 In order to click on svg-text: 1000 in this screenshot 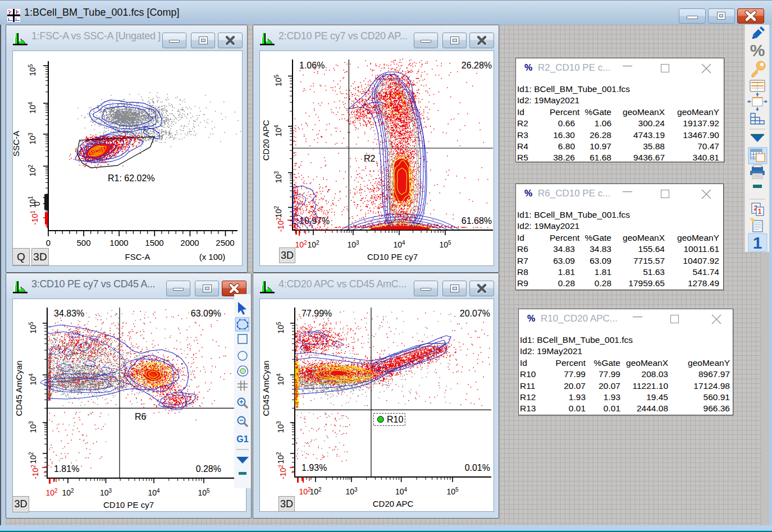, I will do `click(119, 242)`.